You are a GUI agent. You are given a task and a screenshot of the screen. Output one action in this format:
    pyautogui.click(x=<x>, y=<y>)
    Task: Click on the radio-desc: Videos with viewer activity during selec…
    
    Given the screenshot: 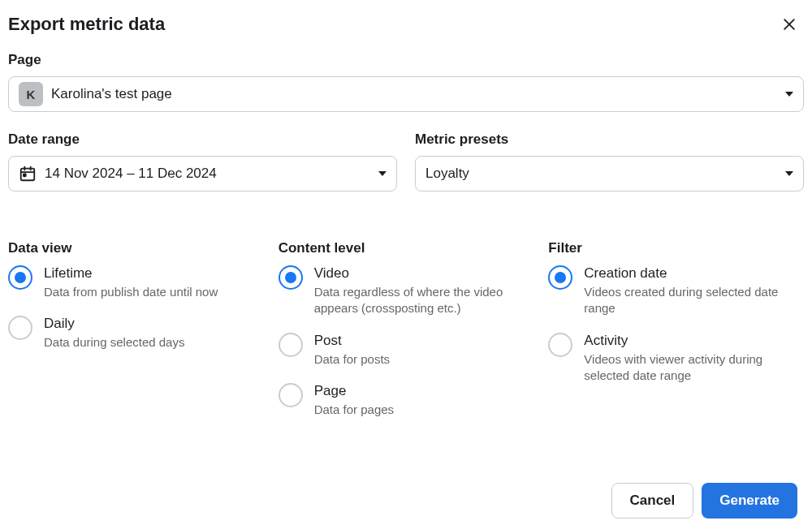 What is the action you would take?
    pyautogui.click(x=693, y=368)
    